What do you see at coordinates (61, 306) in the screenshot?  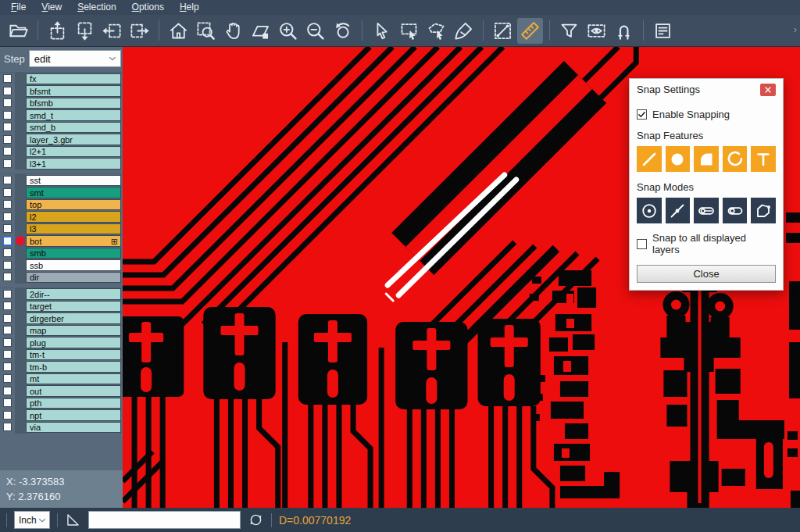 I see `layer-row-target: target` at bounding box center [61, 306].